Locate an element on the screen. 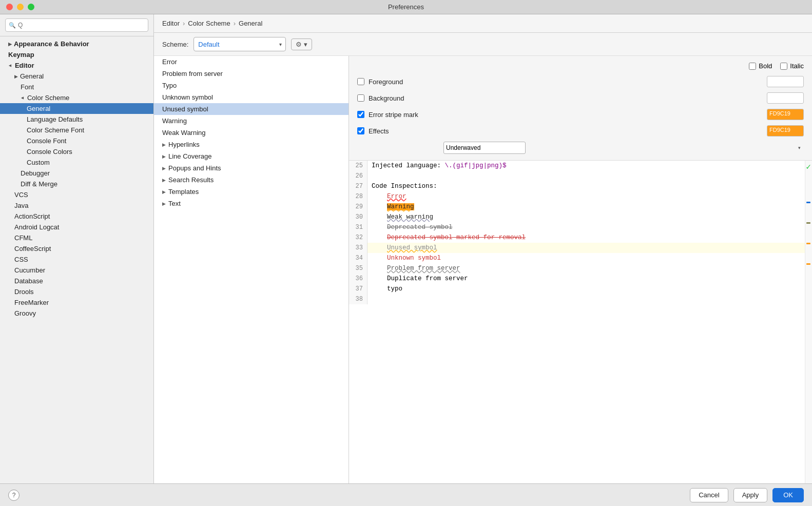 The image size is (812, 506). gutter-mark-info is located at coordinates (808, 202).